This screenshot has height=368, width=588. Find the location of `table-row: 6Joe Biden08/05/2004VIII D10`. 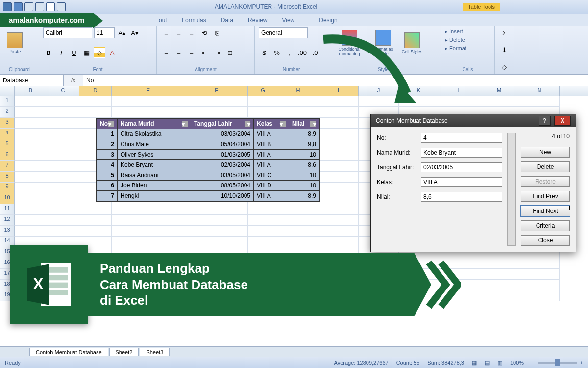

table-row: 6Joe Biden08/05/2004VIII D10 is located at coordinates (208, 185).